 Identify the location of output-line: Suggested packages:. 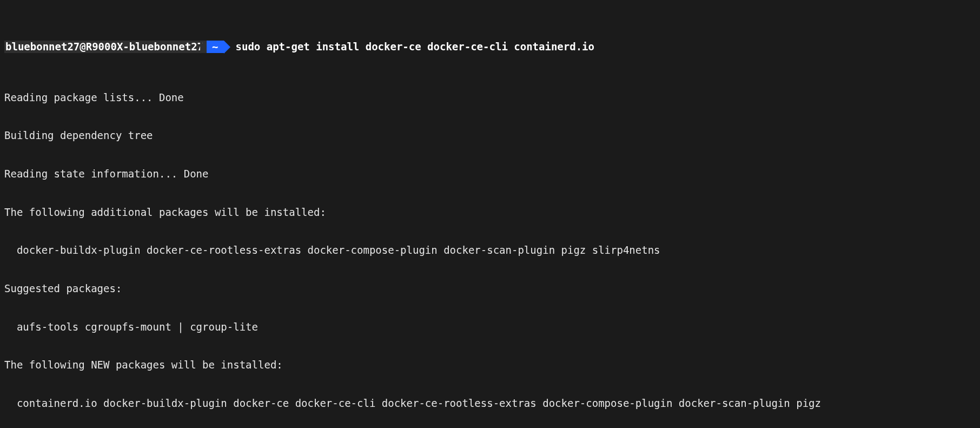
(490, 289).